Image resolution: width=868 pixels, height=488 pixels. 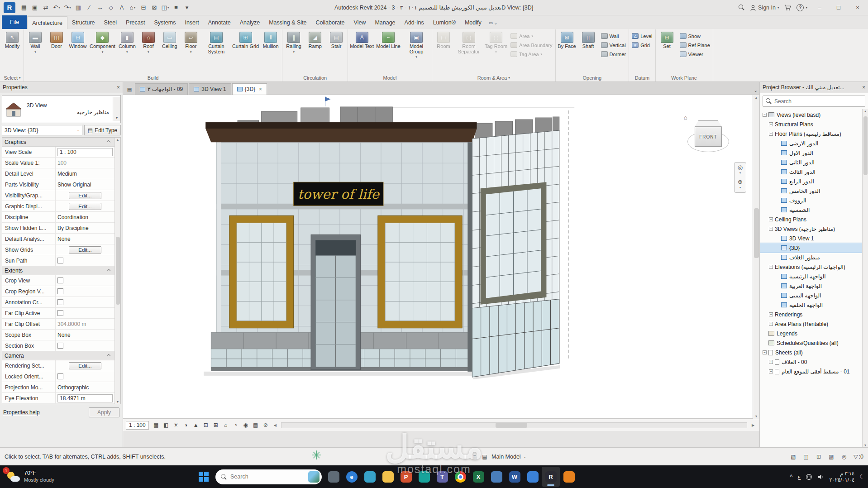 What do you see at coordinates (684, 78) in the screenshot?
I see `panel-label-work-plane: Work Plane` at bounding box center [684, 78].